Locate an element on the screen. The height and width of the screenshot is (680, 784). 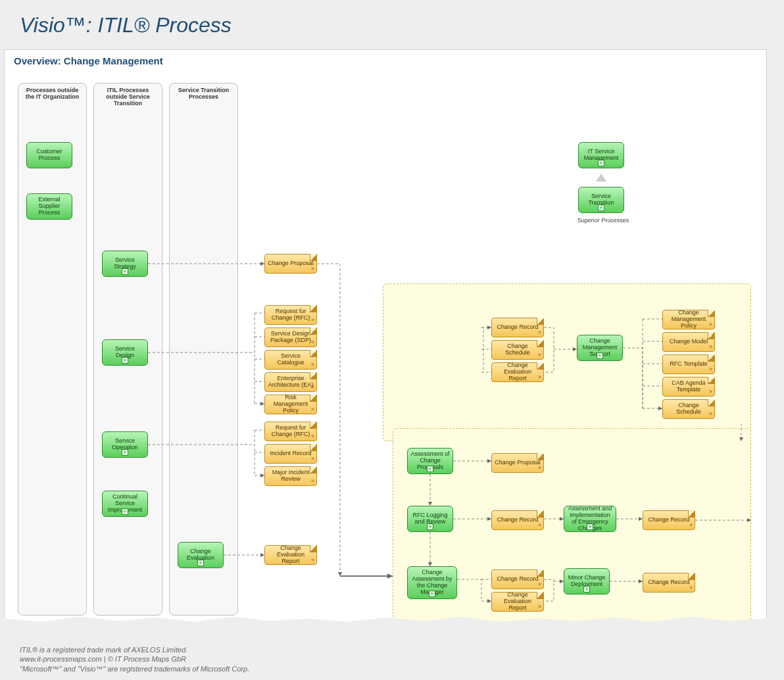
process-change-mgmt-support: Change Management Support+ is located at coordinates (600, 348).